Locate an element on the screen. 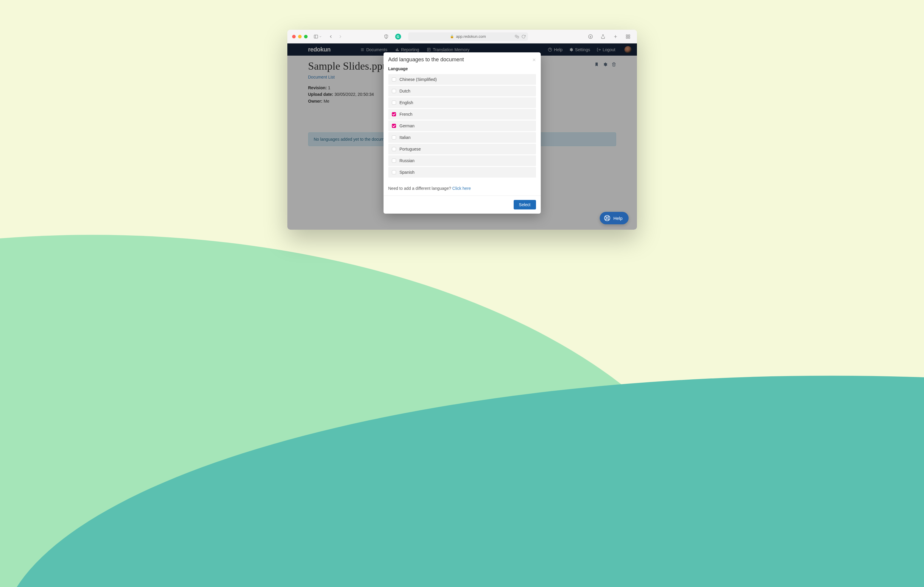  chevron-right-icon is located at coordinates (340, 37).